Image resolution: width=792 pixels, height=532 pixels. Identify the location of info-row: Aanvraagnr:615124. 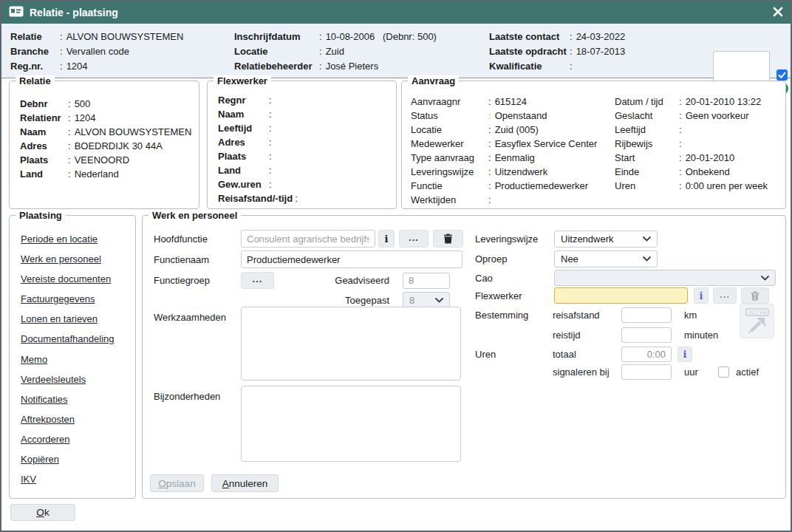
(511, 102).